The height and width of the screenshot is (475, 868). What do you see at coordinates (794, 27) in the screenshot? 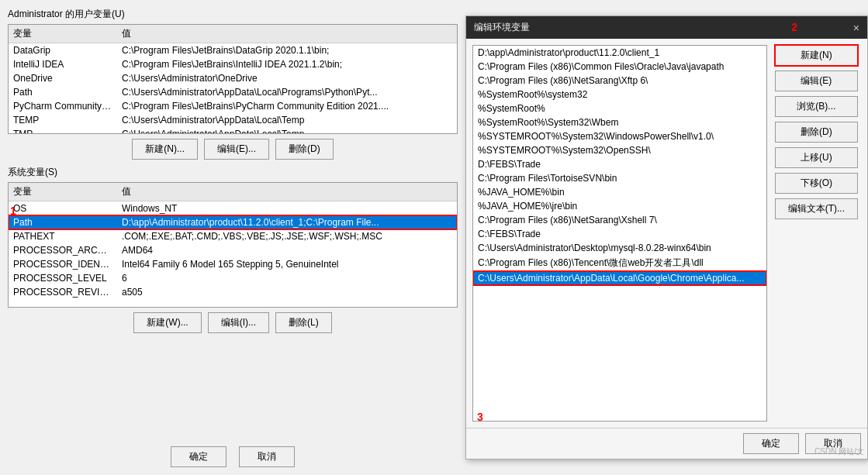
I see `step2-badge: 2` at bounding box center [794, 27].